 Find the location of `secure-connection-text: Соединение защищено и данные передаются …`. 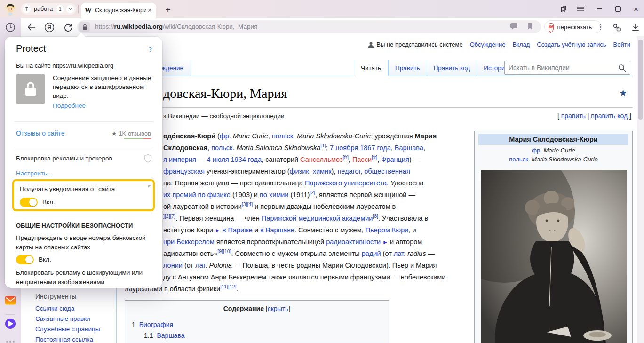

secure-connection-text: Соединение защищено и данные передаются … is located at coordinates (103, 87).